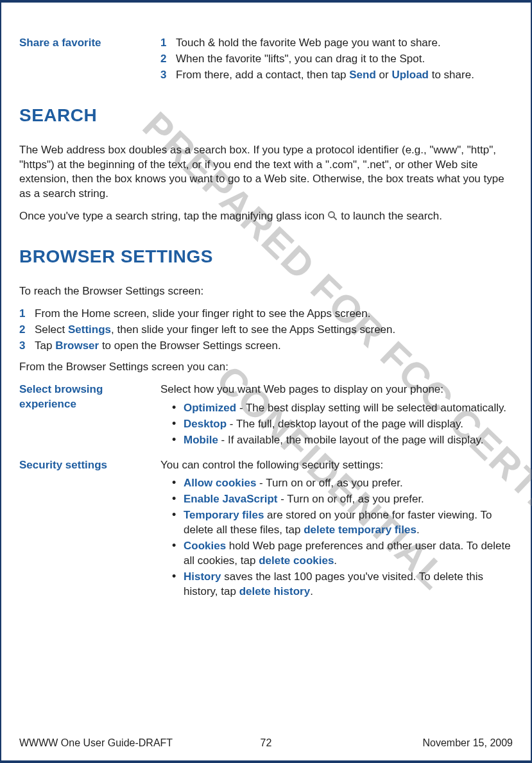 The width and height of the screenshot is (532, 763). What do you see at coordinates (266, 347) in the screenshot?
I see `list-item: 3Tap Browser to open the Browser Setting…` at bounding box center [266, 347].